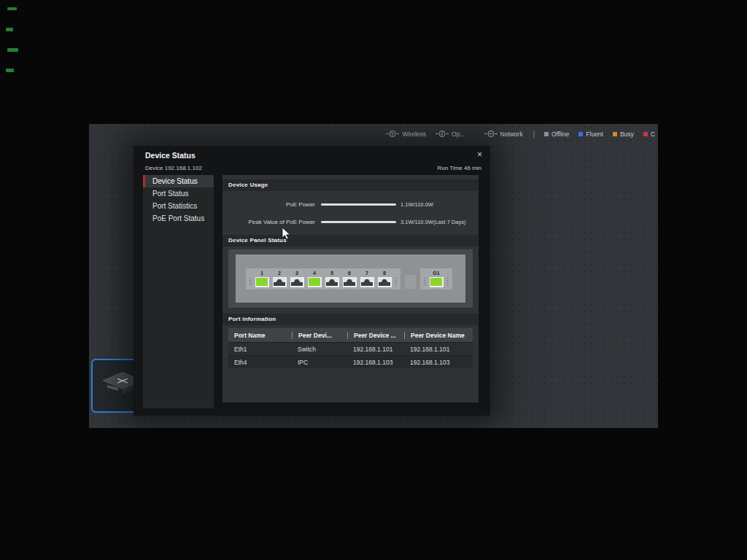  What do you see at coordinates (260, 349) in the screenshot?
I see `cell-port-name: Eth1` at bounding box center [260, 349].